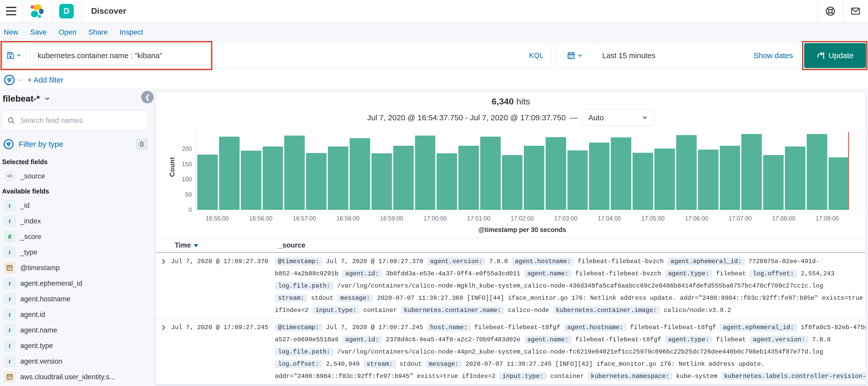  What do you see at coordinates (362, 340) in the screenshot?
I see `field-badge: agent.id:` at bounding box center [362, 340].